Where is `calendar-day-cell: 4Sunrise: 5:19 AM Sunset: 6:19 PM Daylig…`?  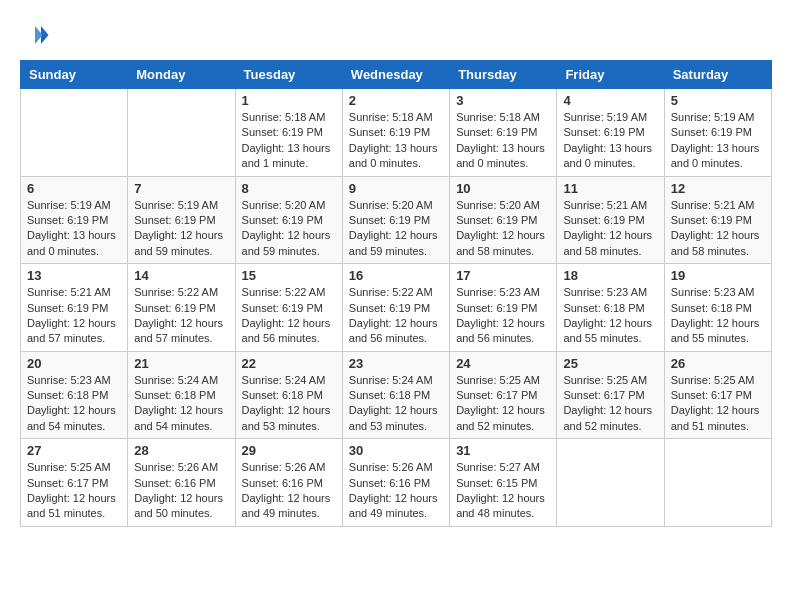 calendar-day-cell: 4Sunrise: 5:19 AM Sunset: 6:19 PM Daylig… is located at coordinates (610, 133).